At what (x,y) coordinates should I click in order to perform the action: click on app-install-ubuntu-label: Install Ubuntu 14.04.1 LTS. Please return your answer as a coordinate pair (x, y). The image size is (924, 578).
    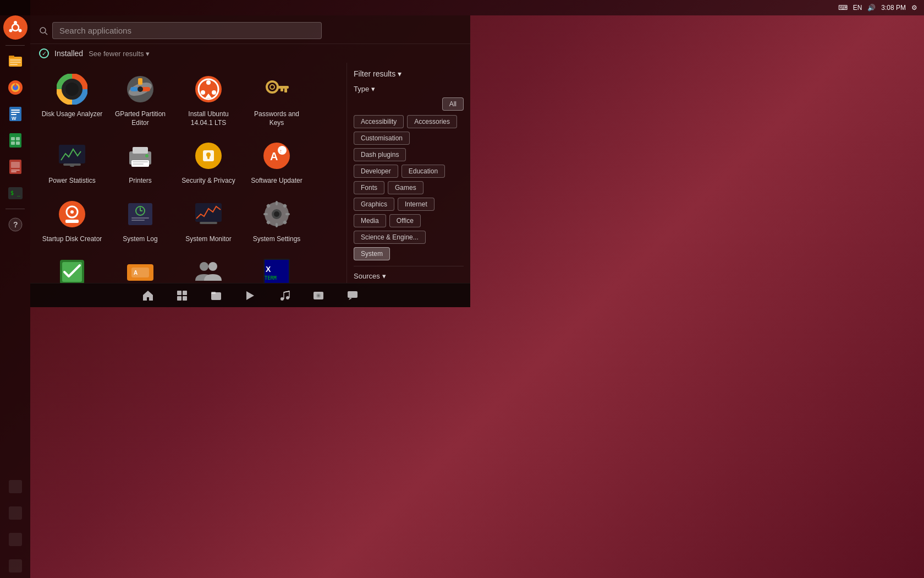
    Looking at the image, I should click on (208, 119).